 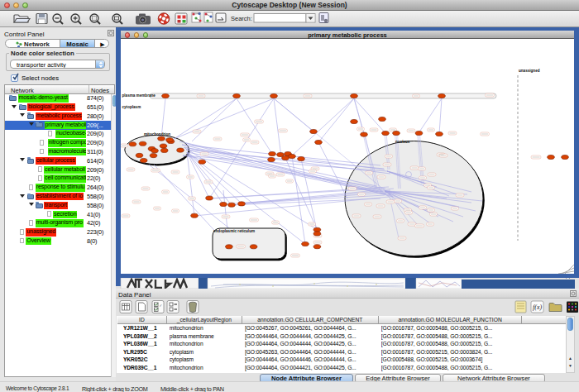 What do you see at coordinates (157, 134) in the screenshot?
I see `svg-text: mitochondrion` at bounding box center [157, 134].